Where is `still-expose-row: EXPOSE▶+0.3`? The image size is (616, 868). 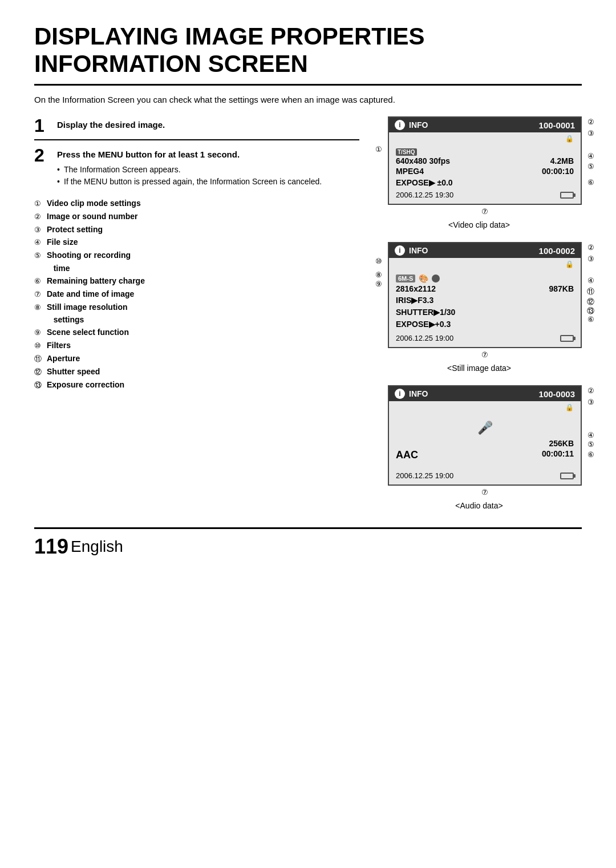 still-expose-row: EXPOSE▶+0.3 is located at coordinates (485, 324).